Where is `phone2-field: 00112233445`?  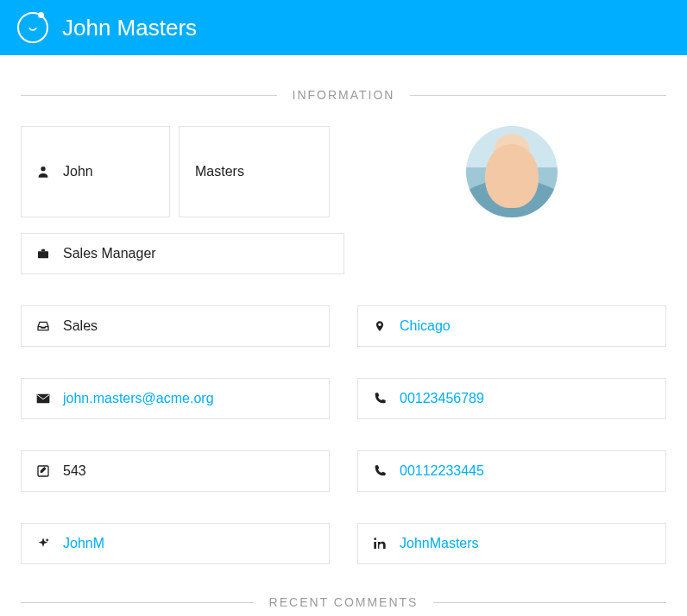
phone2-field: 00112233445 is located at coordinates (512, 471).